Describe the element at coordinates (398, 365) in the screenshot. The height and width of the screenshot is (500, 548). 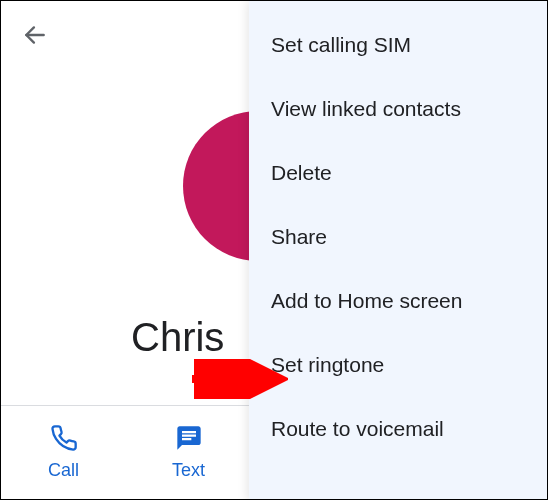
I see `menu-item-set-ringtone: Set ringtone` at that location.